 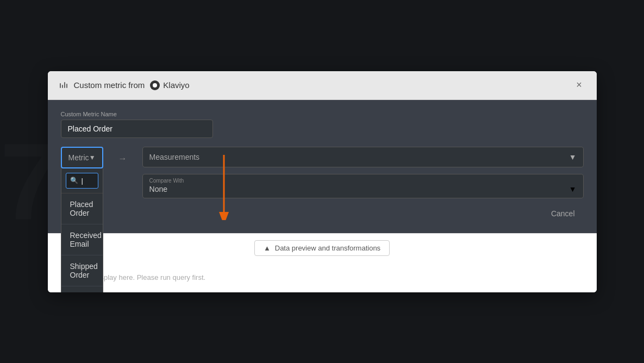 What do you see at coordinates (573, 189) in the screenshot?
I see `compare-with-chevron-icon: ▼` at bounding box center [573, 189].